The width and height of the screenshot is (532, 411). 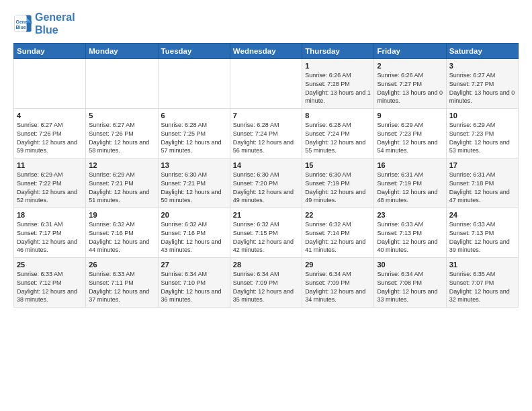 What do you see at coordinates (266, 233) in the screenshot?
I see `calendar-cell: 21 Sunrise: 6:32 AMSunset: 7:15 PMDaylig…` at bounding box center [266, 233].